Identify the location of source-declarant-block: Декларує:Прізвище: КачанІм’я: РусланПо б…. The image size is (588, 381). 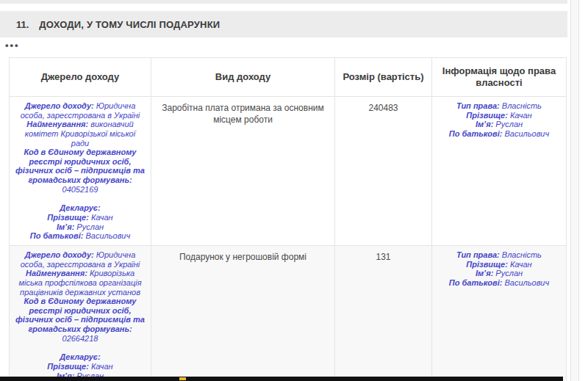
(80, 222).